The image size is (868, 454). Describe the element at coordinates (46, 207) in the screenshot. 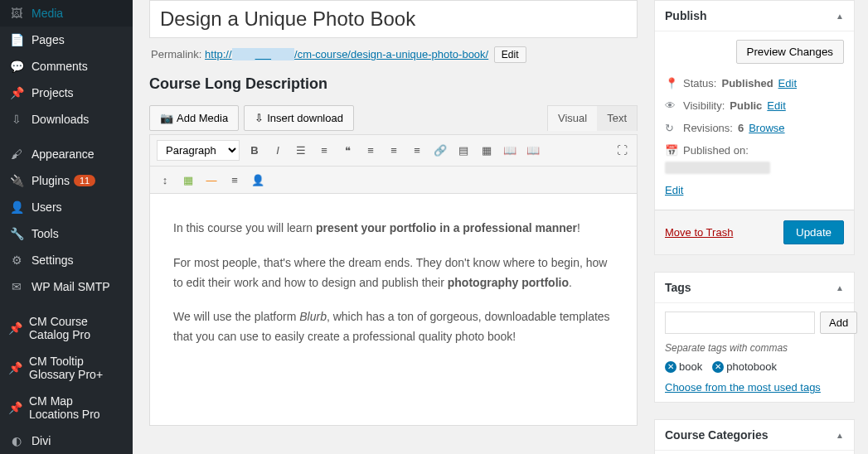

I see `sidebar-item-label: Users` at that location.